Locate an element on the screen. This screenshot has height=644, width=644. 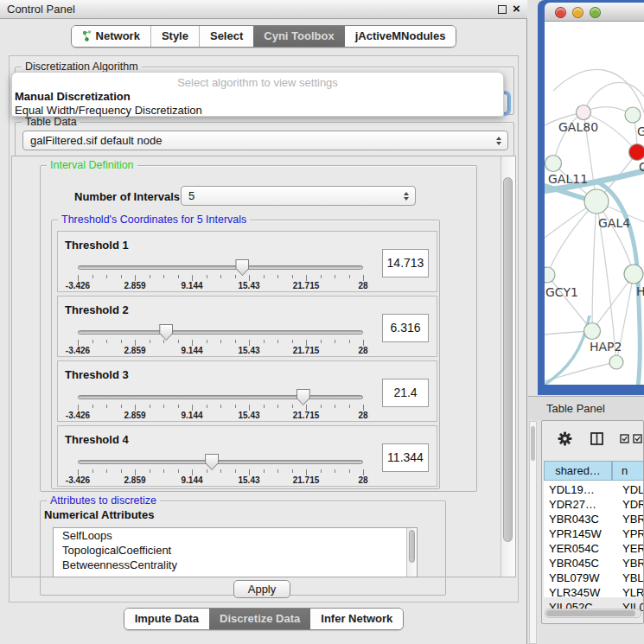
numerical-attributes-list: SelfLoopsTopologicalCoefficientBetweenne… is located at coordinates (235, 552).